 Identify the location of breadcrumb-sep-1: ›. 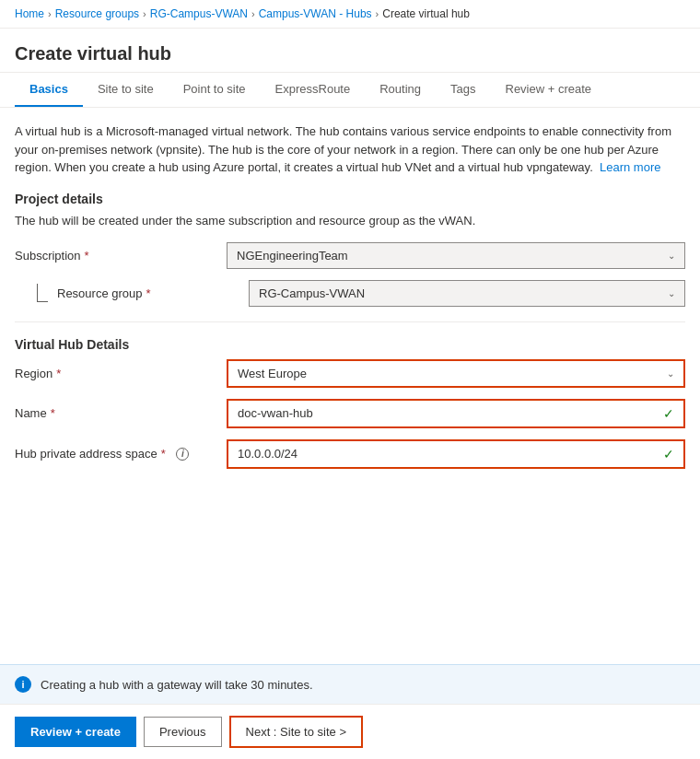
(50, 14).